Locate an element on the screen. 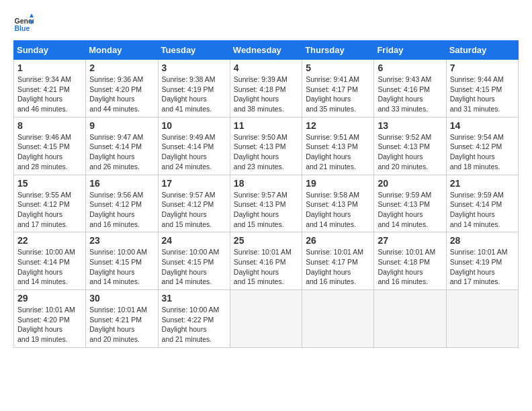 The height and width of the screenshot is (411, 532). day-number: 22 is located at coordinates (50, 240).